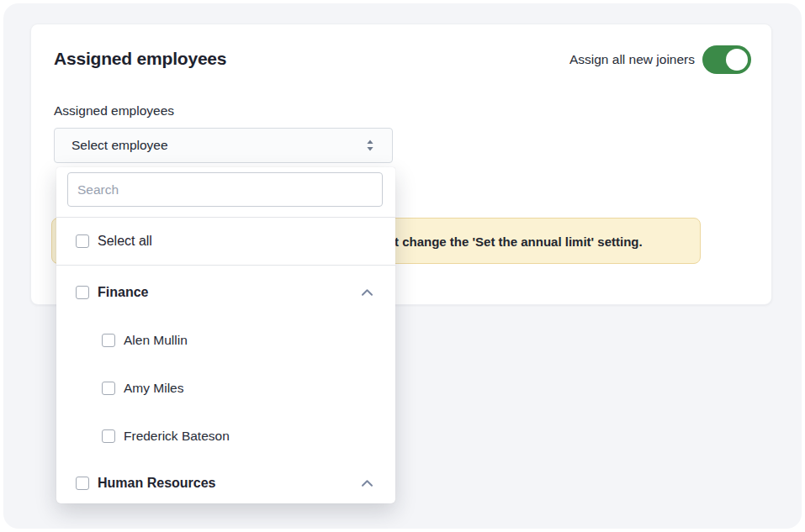 The height and width of the screenshot is (532, 805). What do you see at coordinates (119, 145) in the screenshot?
I see `select-value: Select employee` at bounding box center [119, 145].